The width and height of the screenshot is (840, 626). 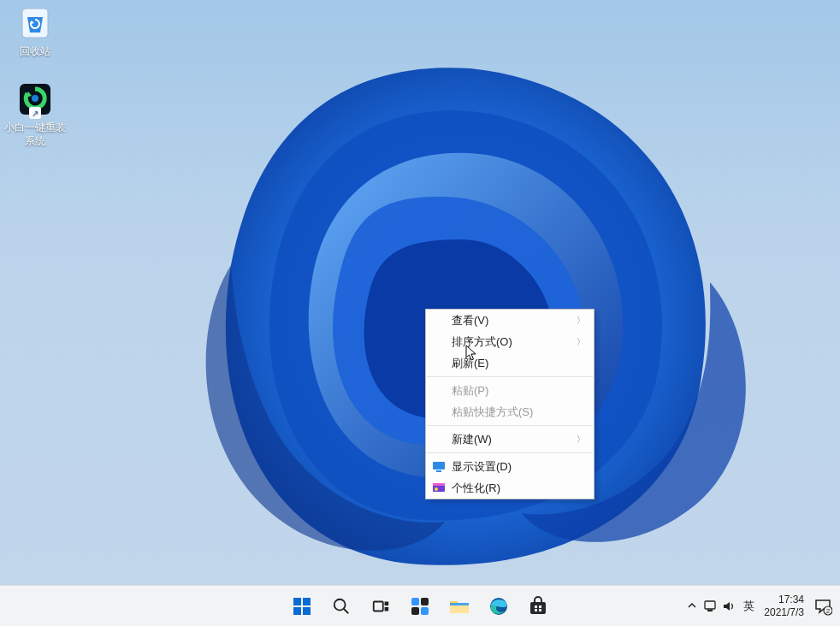 What do you see at coordinates (510, 363) in the screenshot?
I see `context-menu-refresh: 刷新(E)` at bounding box center [510, 363].